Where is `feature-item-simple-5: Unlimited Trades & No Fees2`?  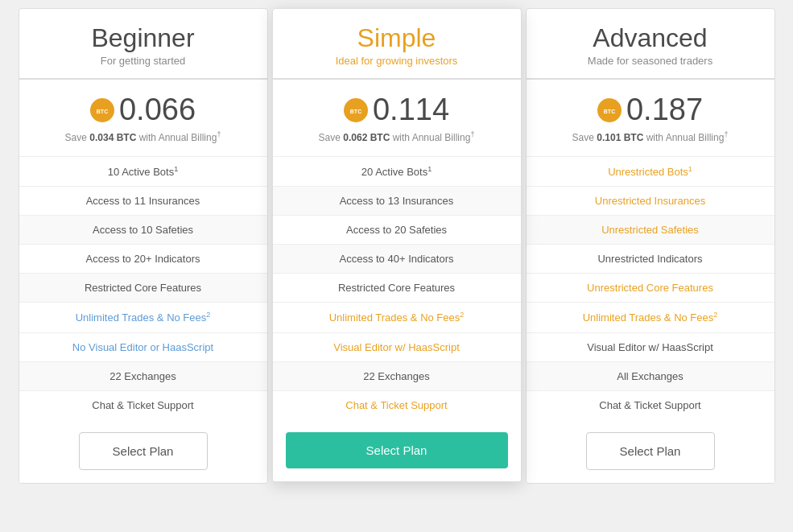
feature-item-simple-5: Unlimited Trades & No Fees2 is located at coordinates (397, 317).